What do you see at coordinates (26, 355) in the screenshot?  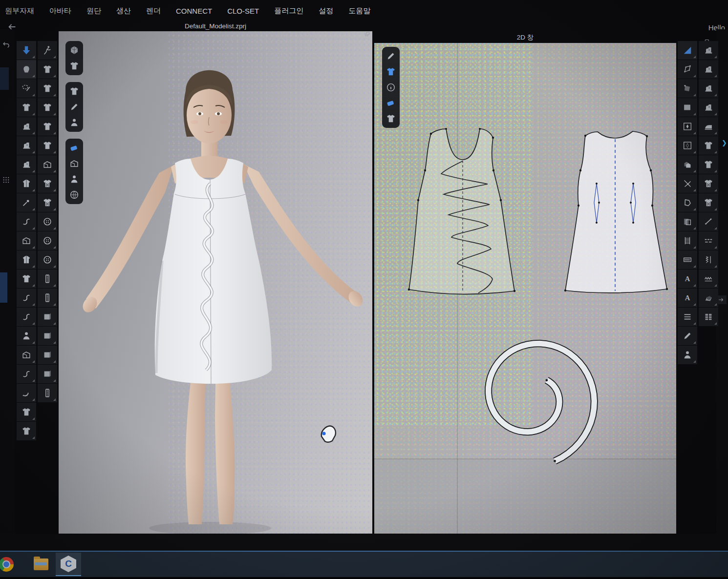 I see `lift-fabric-tool` at bounding box center [26, 355].